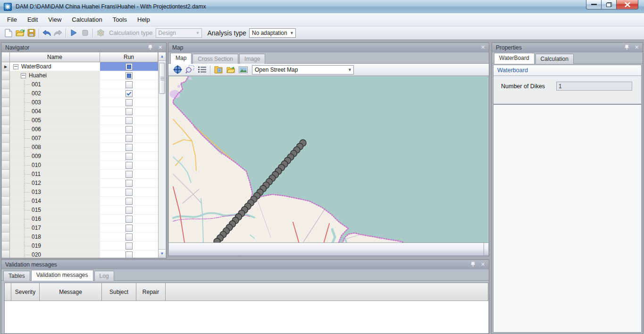 Image resolution: width=644 pixels, height=334 pixels. Describe the element at coordinates (55, 139) in the screenshot. I see `tree-node-007: 007` at that location.